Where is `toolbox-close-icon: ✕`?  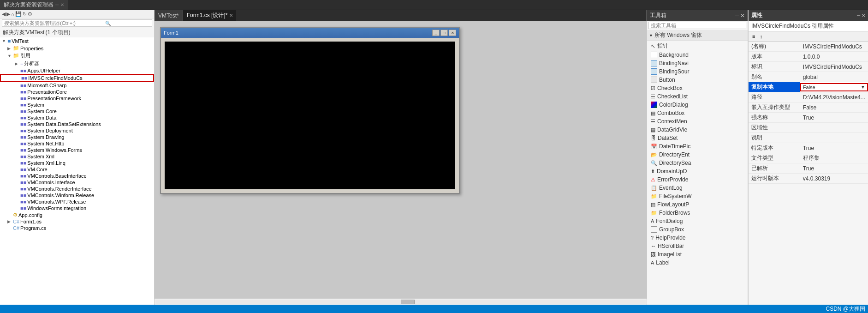 toolbox-close-icon: ✕ is located at coordinates (743, 16).